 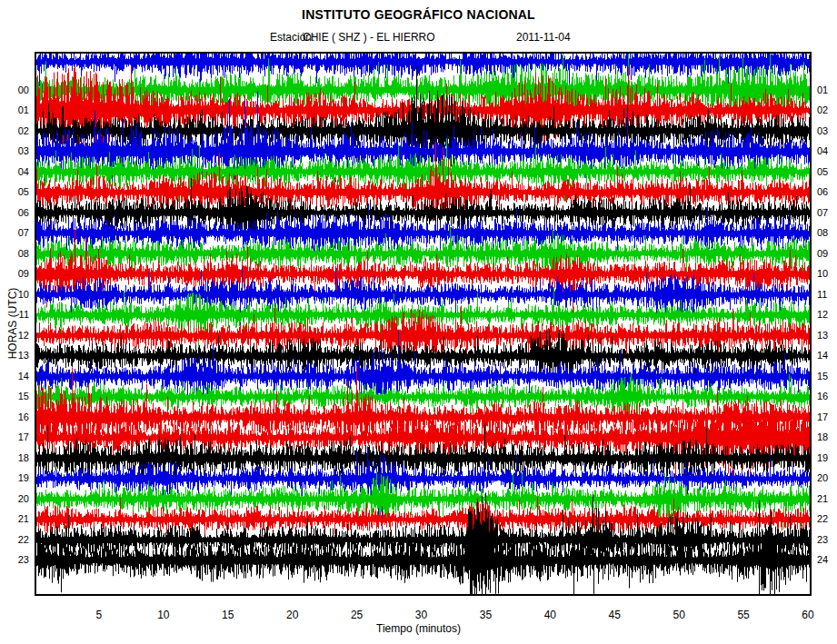 I want to click on x-axis-label: Tiempo (minutos), so click(x=418, y=629).